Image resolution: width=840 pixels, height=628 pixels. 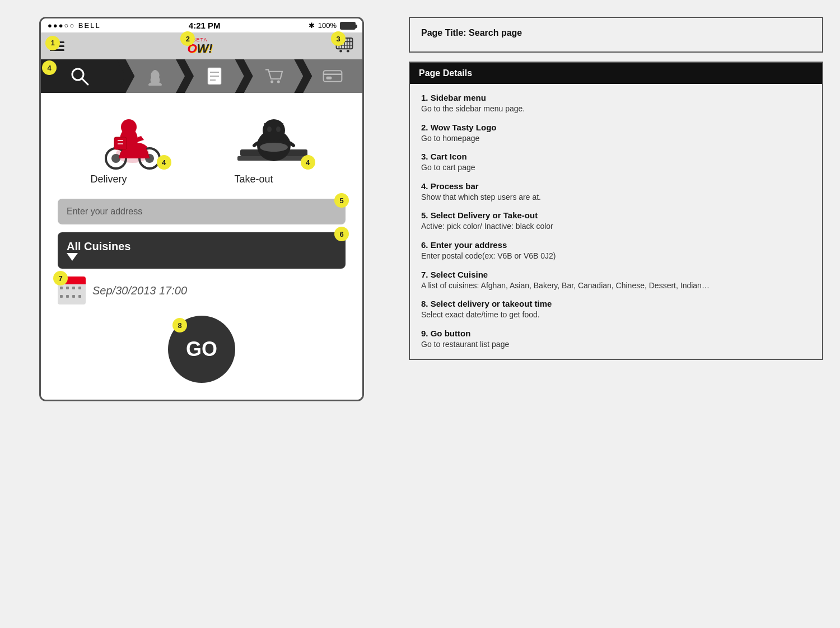 What do you see at coordinates (202, 26) in the screenshot?
I see `status-bar: ●●●○○ BELL 4:21 PM ✱ 100%` at bounding box center [202, 26].